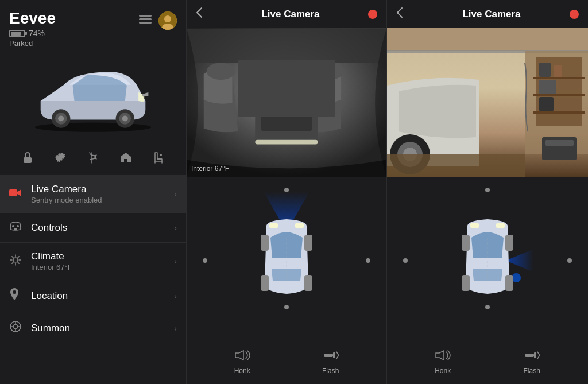 Image resolution: width=588 pixels, height=384 pixels. I want to click on lock-action, so click(28, 160).